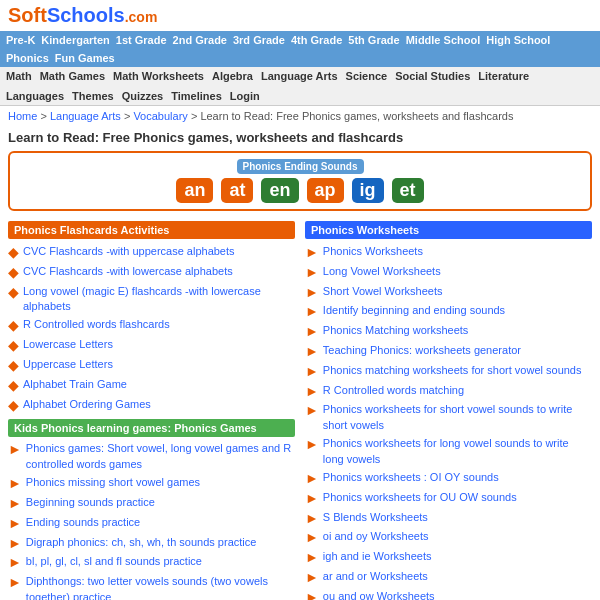 Image resolution: width=600 pixels, height=600 pixels. I want to click on worksheet-link: Phonics Worksheets, so click(373, 252).